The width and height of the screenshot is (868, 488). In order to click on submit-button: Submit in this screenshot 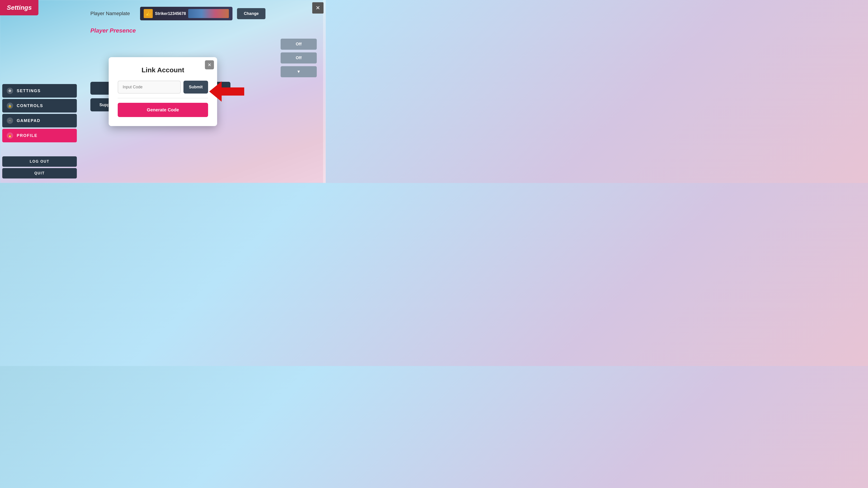, I will do `click(196, 87)`.